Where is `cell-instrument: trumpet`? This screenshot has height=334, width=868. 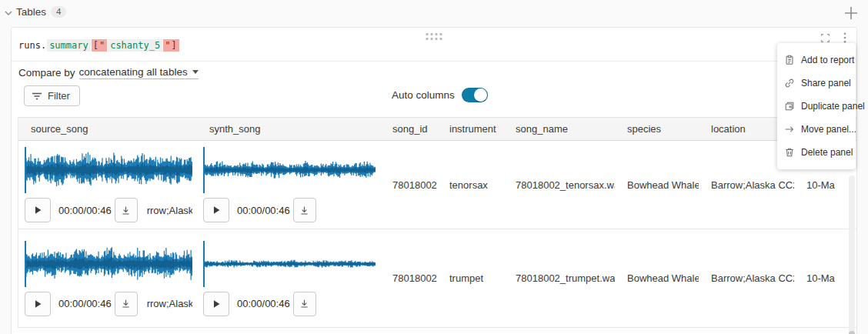
cell-instrument: trumpet is located at coordinates (470, 279).